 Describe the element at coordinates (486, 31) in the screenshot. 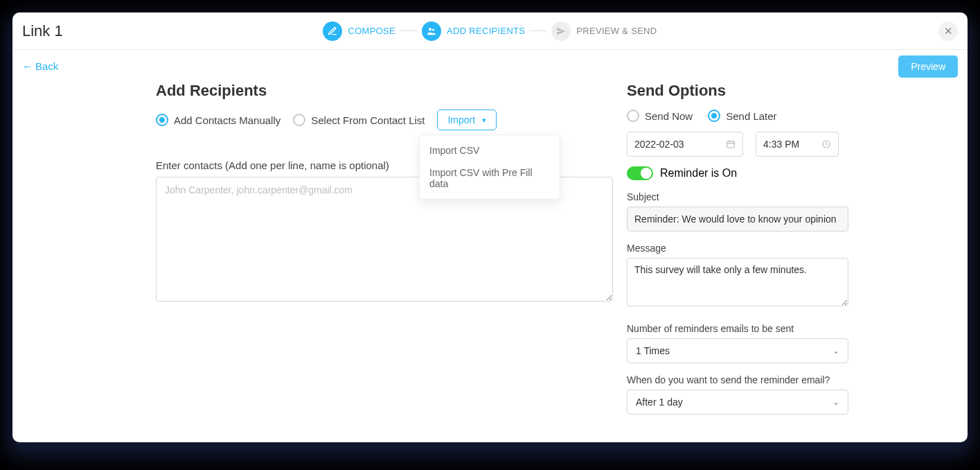

I see `step-label: ADD RECIPIENTS` at that location.